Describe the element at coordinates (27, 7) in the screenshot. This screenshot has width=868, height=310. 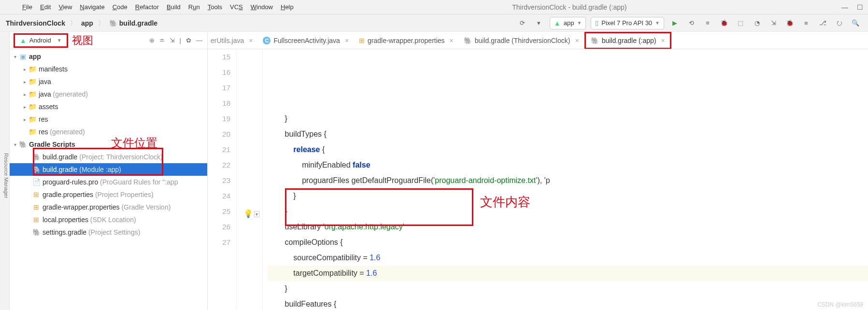
I see `menu-file: File` at that location.